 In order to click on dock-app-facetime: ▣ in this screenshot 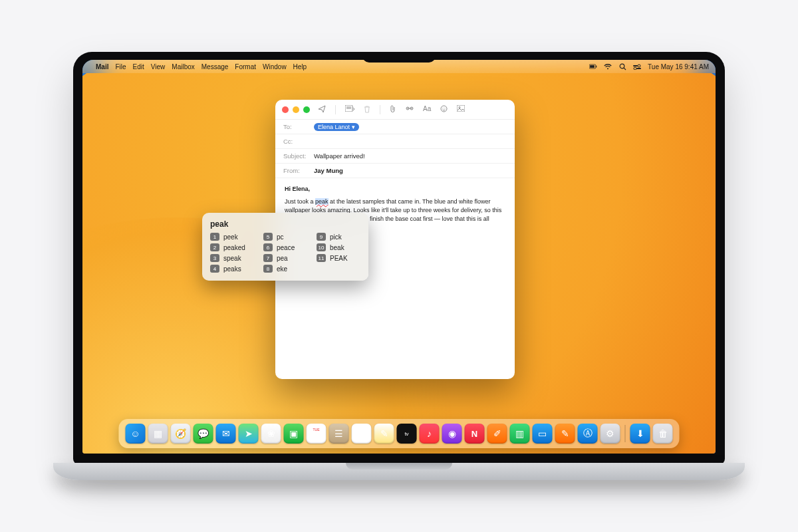, I will do `click(294, 434)`.